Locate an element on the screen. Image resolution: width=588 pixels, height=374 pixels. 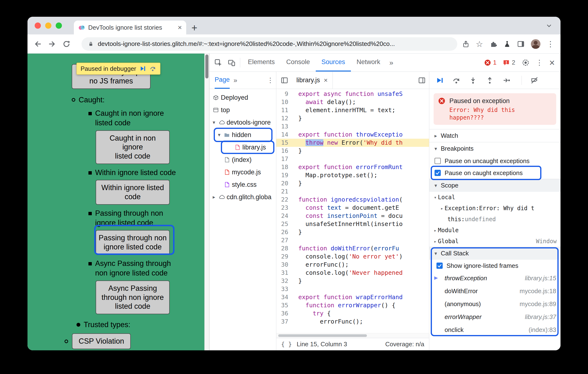
line-number: 17 is located at coordinates (284, 159).